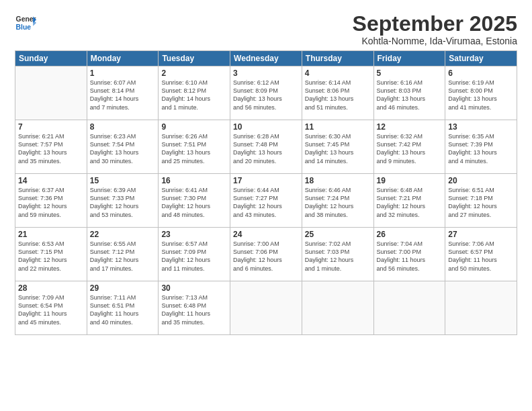 Image resolution: width=532 pixels, height=411 pixels. What do you see at coordinates (195, 59) in the screenshot?
I see `weekday-header-tuesday: Tuesday` at bounding box center [195, 59].